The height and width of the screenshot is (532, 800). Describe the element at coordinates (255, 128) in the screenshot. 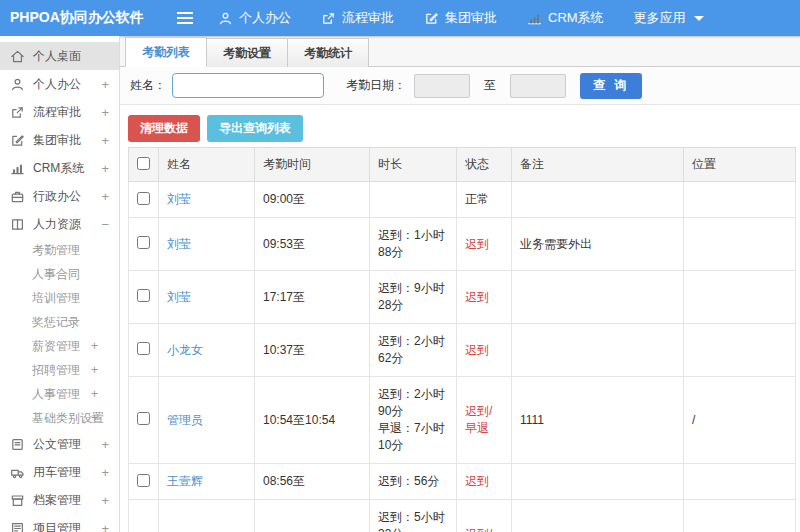

I see `export-list-button: 导出查询列表` at that location.